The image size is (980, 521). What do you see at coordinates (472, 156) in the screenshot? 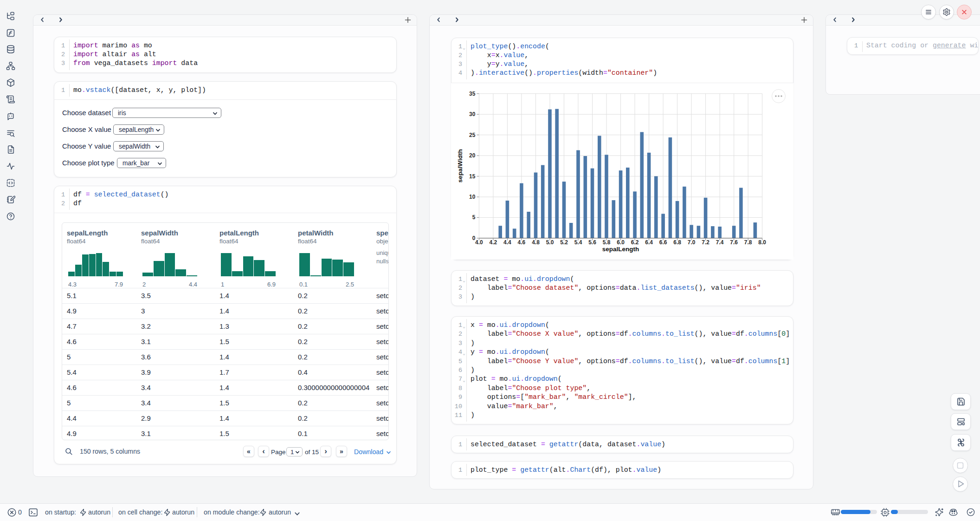
I see `svg-text: 20` at bounding box center [472, 156].